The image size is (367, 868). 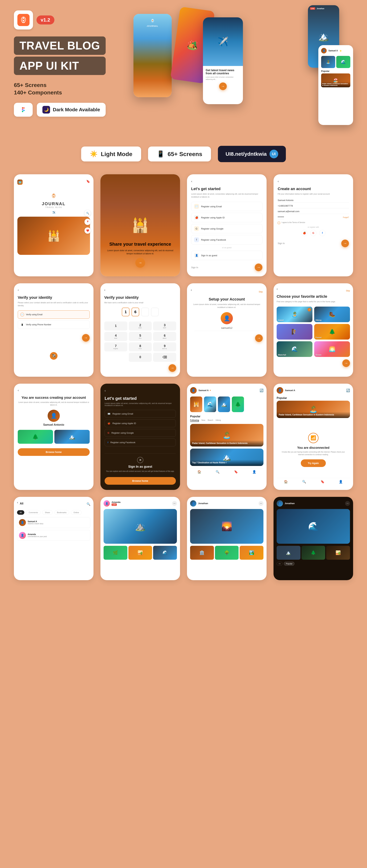 What do you see at coordinates (227, 255) in the screenshot?
I see `sign-in-guest-option: 👤 Sign In as guest` at bounding box center [227, 255].